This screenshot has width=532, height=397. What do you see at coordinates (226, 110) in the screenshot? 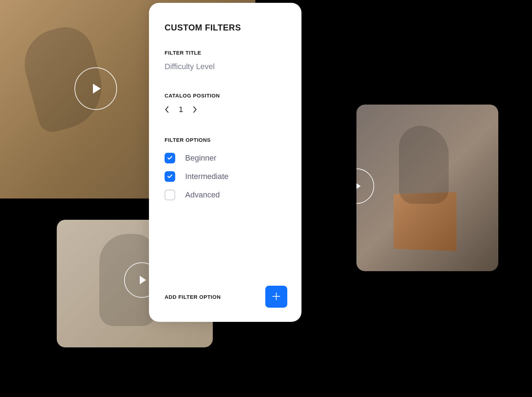
I see `catalog-position-stepper: 1` at bounding box center [226, 110].